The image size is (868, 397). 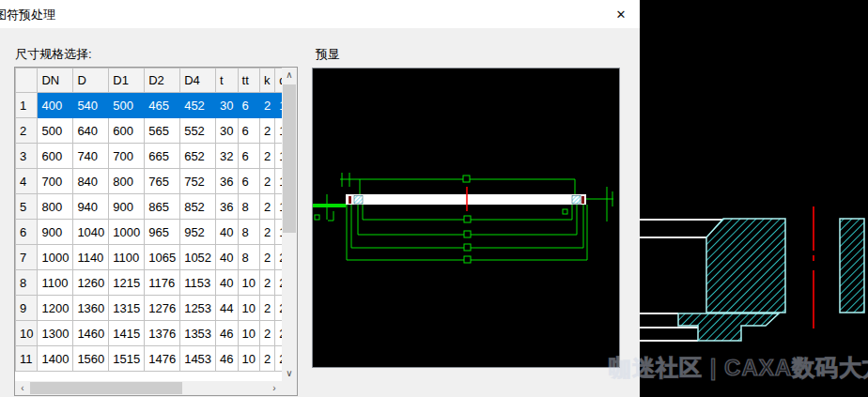 I want to click on spec-cell: 30, so click(x=227, y=105).